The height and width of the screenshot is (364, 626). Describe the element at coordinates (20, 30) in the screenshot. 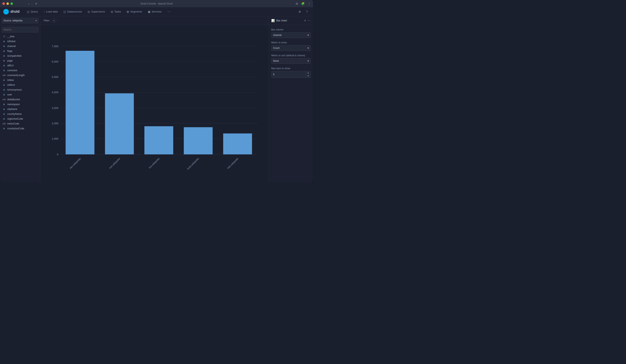

I see `sidebar-search` at that location.